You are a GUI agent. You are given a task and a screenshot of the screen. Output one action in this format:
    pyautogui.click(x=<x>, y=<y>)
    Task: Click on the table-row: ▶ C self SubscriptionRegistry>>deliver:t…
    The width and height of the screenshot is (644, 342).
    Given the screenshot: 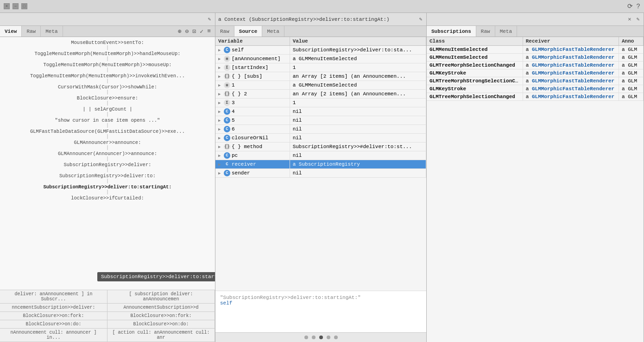 What is the action you would take?
    pyautogui.click(x=321, y=50)
    